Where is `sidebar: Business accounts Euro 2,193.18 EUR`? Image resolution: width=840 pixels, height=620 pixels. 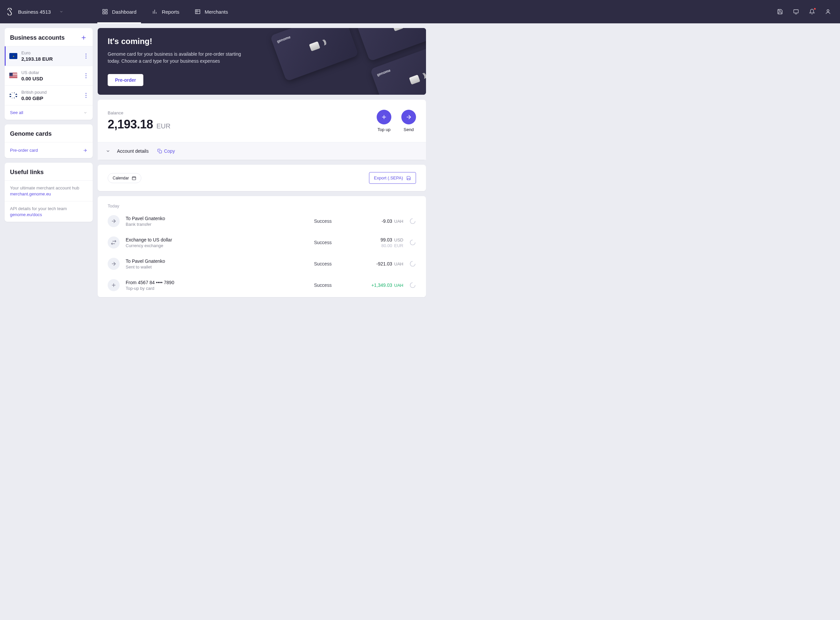 sidebar: Business accounts Euro 2,193.18 EUR is located at coordinates (49, 125).